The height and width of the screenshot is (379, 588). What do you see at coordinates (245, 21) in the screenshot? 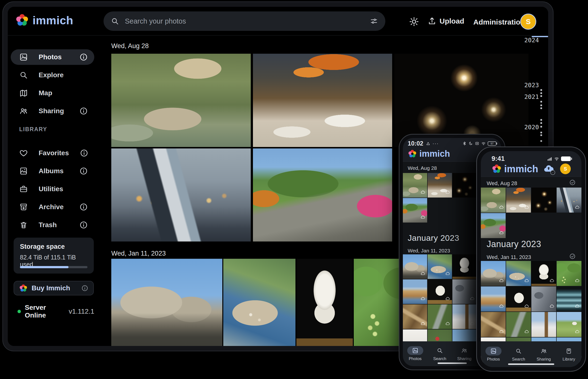
I see `search-bar` at bounding box center [245, 21].